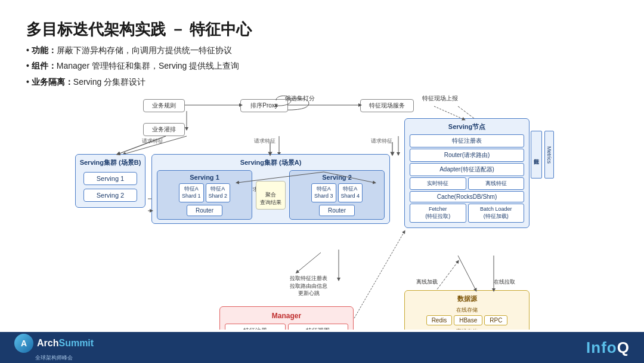  Describe the element at coordinates (468, 320) in the screenshot. I see `hbase-cell: HBase` at that location.